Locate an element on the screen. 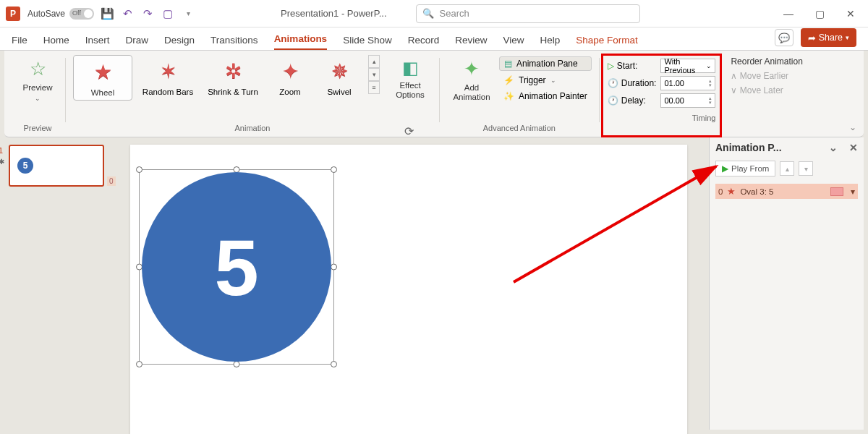  comments-button: 💬 is located at coordinates (784, 38).